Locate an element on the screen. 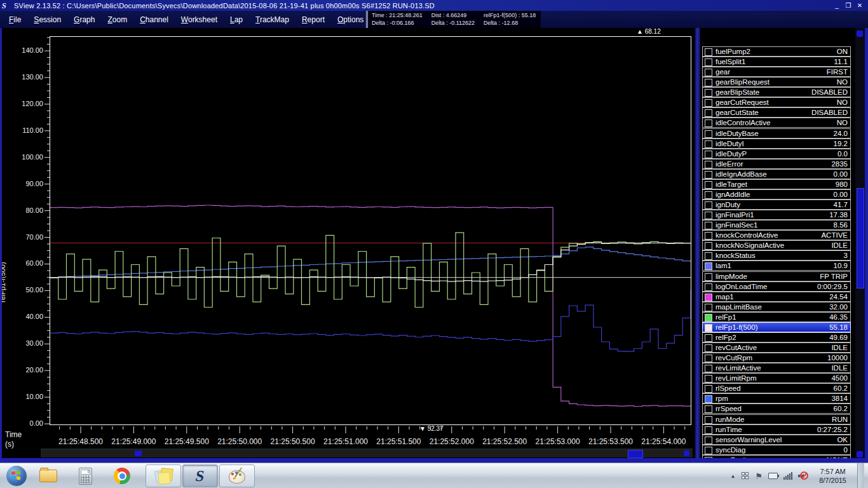 Image resolution: width=868 pixels, height=488 pixels. channel-row-syncDiag: syncDiag0 is located at coordinates (776, 450).